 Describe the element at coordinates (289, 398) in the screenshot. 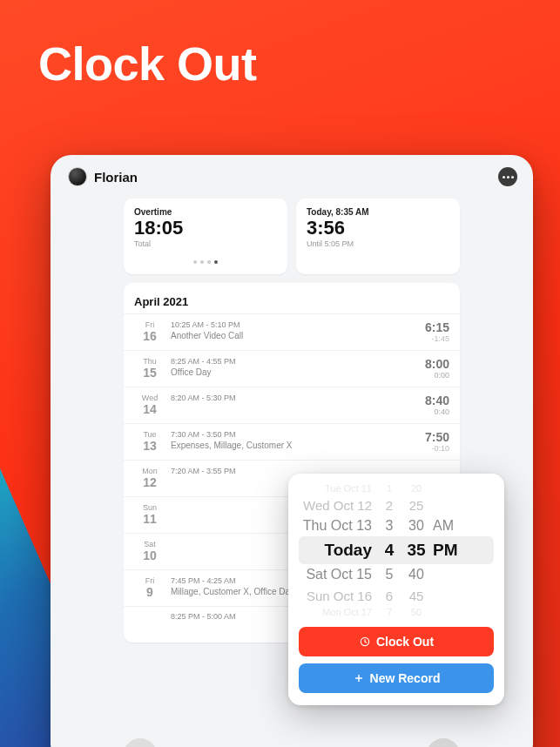

I see `time-range: 8:20 AM - 5:30 PM` at that location.